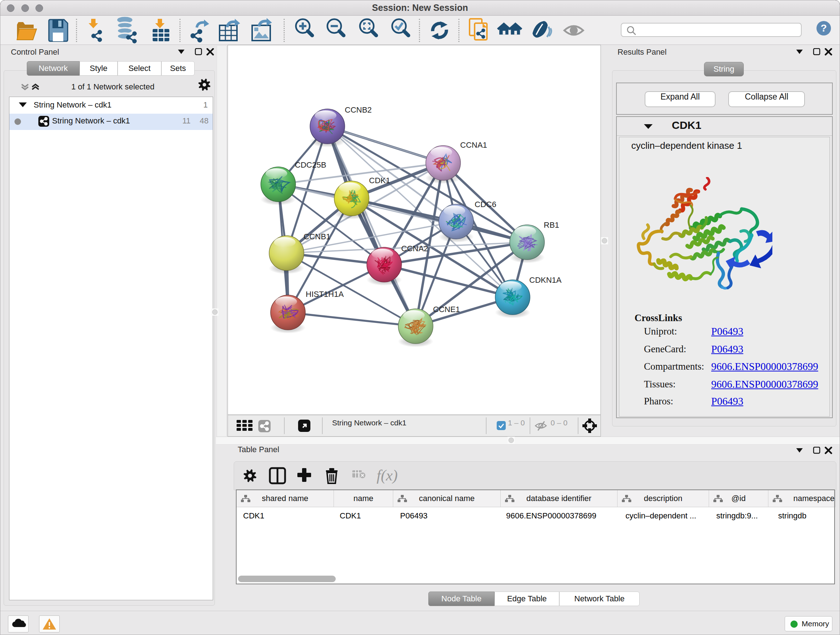 The width and height of the screenshot is (840, 635). I want to click on svg-text: CDC6, so click(485, 204).